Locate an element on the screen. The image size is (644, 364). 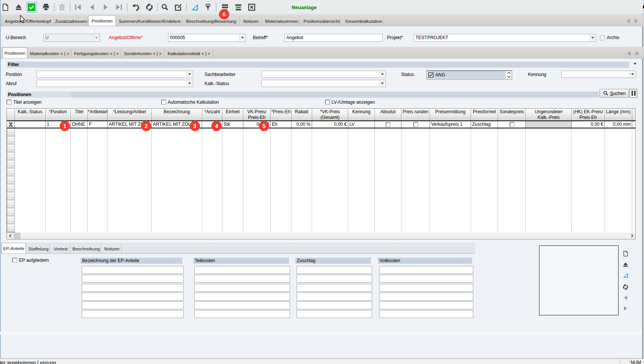
row-cell-preisermittlung: Verkaufspreis 1 is located at coordinates (450, 125).